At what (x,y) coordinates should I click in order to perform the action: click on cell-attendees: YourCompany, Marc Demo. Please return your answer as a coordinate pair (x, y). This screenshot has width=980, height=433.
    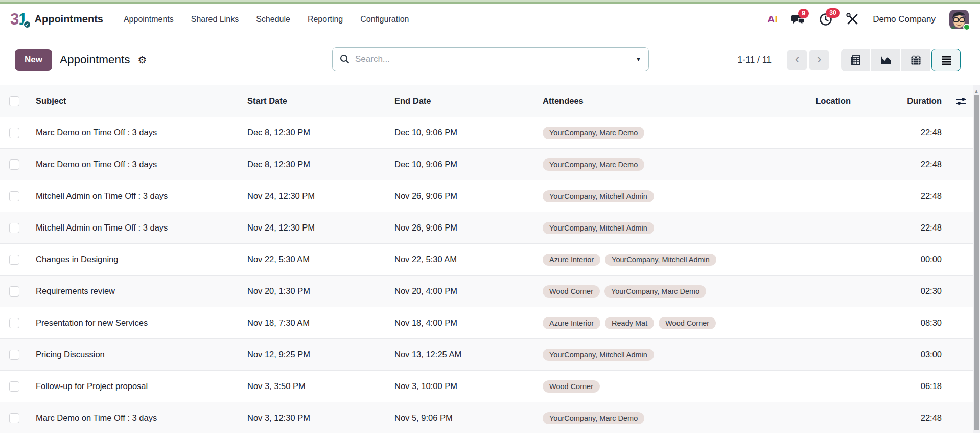
    Looking at the image, I should click on (656, 418).